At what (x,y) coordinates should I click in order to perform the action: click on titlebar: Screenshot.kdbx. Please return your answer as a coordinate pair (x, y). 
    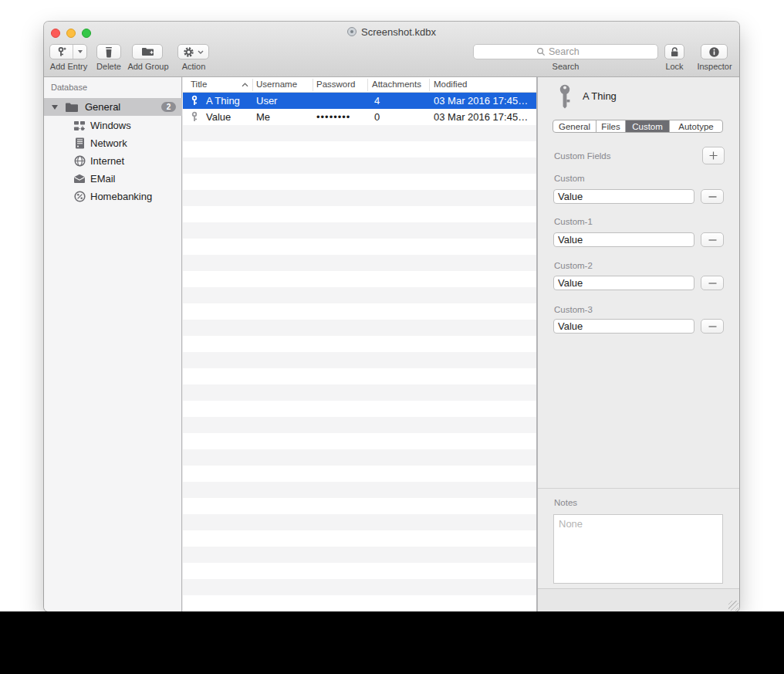
    Looking at the image, I should click on (392, 32).